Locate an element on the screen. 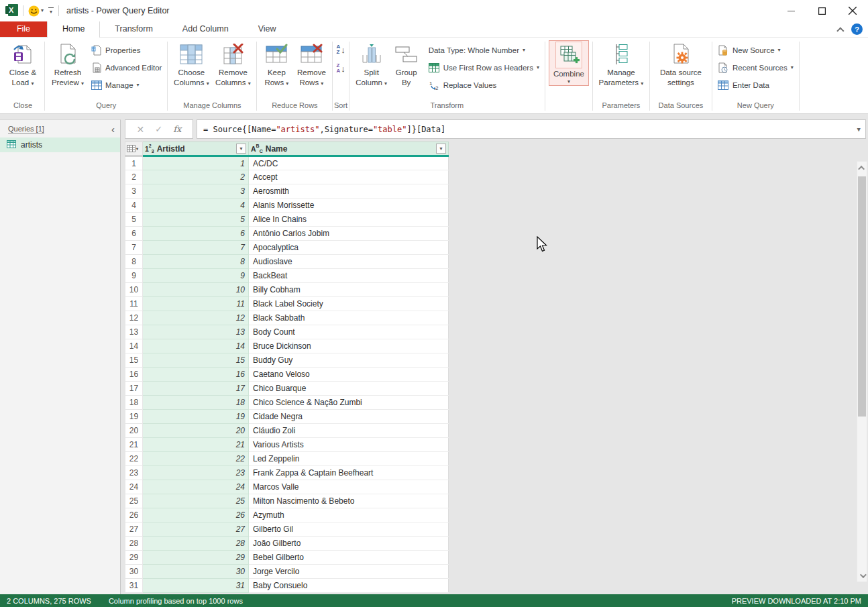  cell-artistid: 23 is located at coordinates (196, 474).